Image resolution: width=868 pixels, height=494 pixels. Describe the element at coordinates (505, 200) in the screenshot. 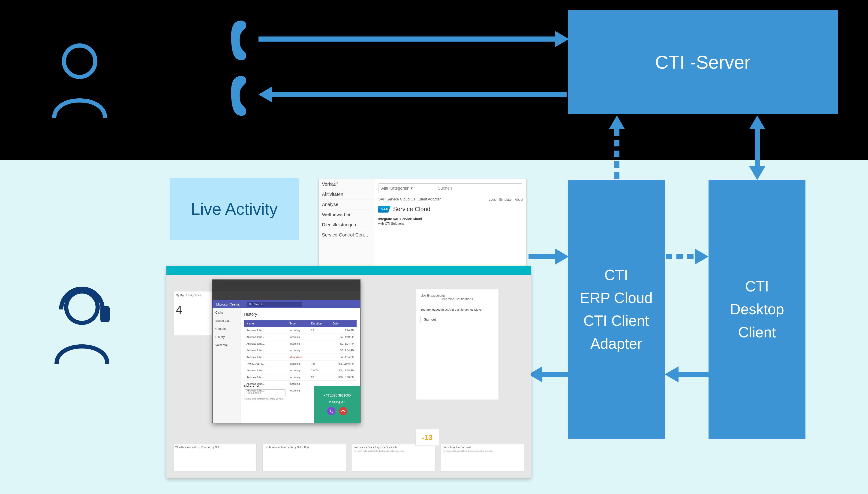

I see `menu-simulate: Simulate` at that location.